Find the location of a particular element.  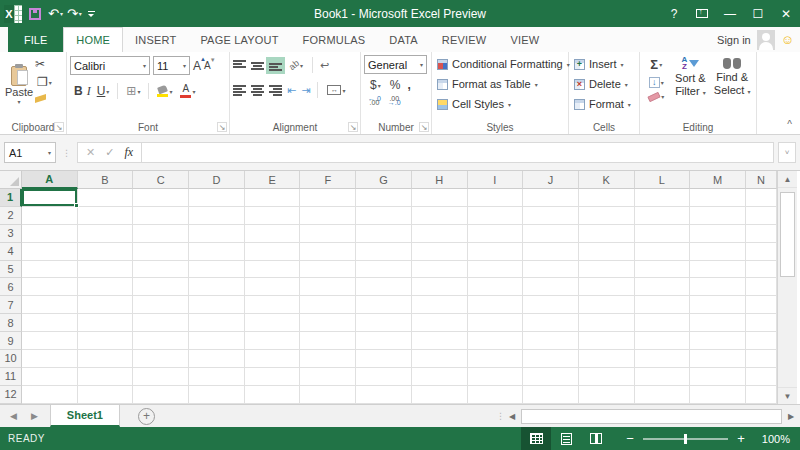

cell-f9 is located at coordinates (328, 341).